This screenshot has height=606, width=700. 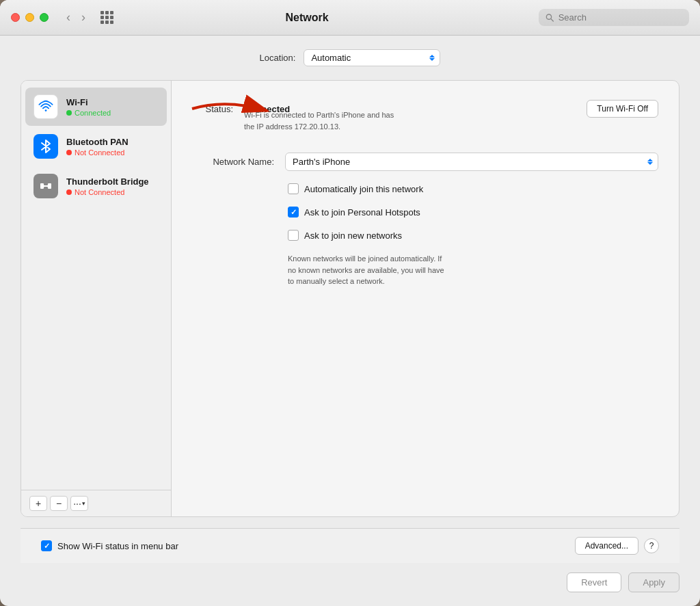 What do you see at coordinates (622, 109) in the screenshot?
I see `turn-wifi-button: Turn Wi-Fi Off` at bounding box center [622, 109].